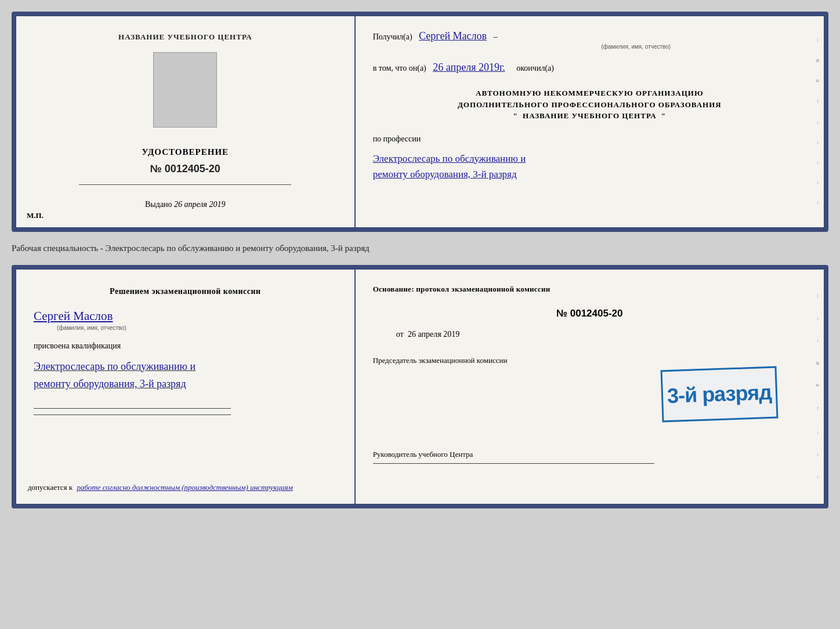 The image size is (840, 629). What do you see at coordinates (469, 67) in the screenshot?
I see `vtom-date: 26 апреля 2019г.` at bounding box center [469, 67].